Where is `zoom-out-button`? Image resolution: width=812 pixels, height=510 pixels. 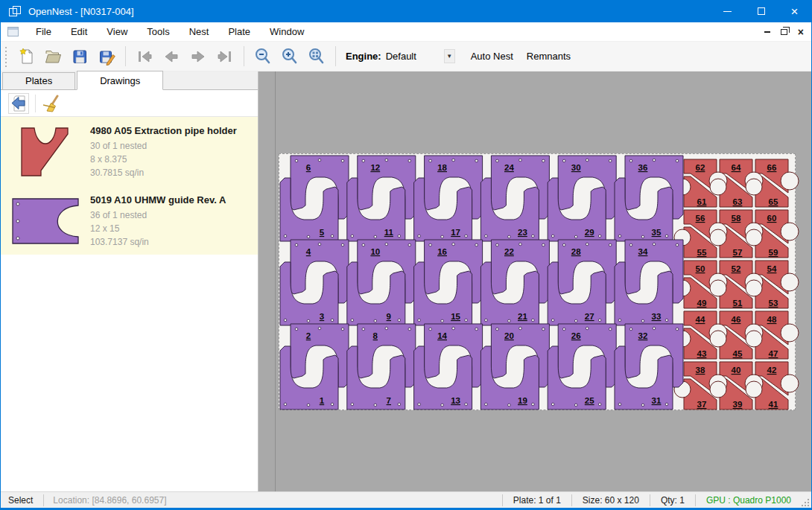 zoom-out-button is located at coordinates (263, 57).